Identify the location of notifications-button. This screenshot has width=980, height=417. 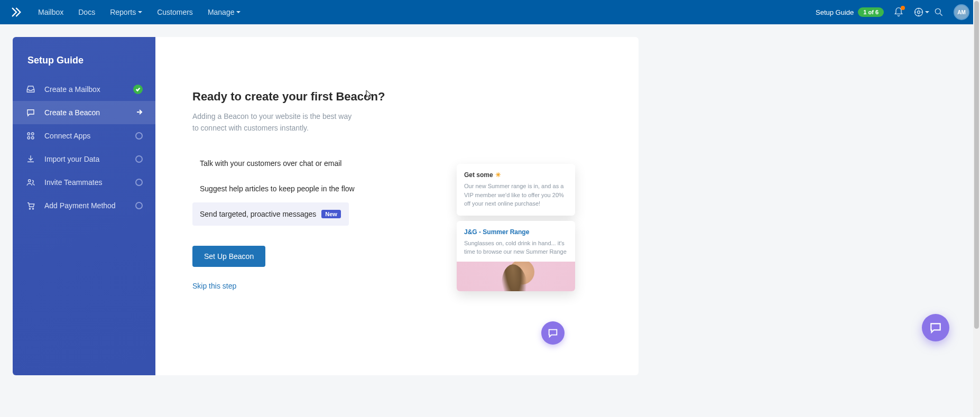
(899, 12).